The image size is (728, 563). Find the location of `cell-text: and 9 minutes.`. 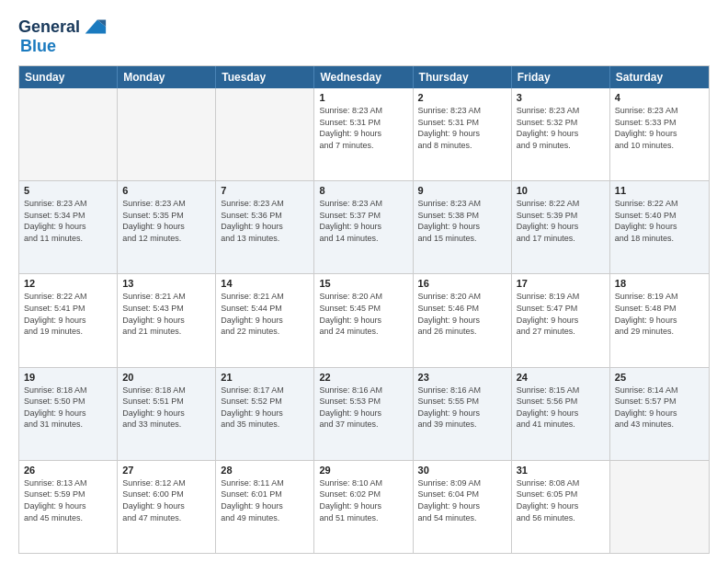

cell-text: and 9 minutes. is located at coordinates (561, 145).